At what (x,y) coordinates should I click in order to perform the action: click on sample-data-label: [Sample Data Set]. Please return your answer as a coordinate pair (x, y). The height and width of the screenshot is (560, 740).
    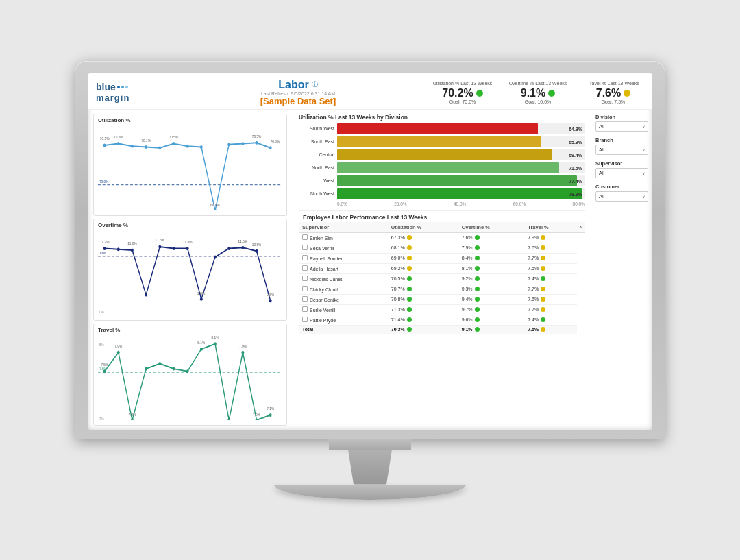
    Looking at the image, I should click on (299, 101).